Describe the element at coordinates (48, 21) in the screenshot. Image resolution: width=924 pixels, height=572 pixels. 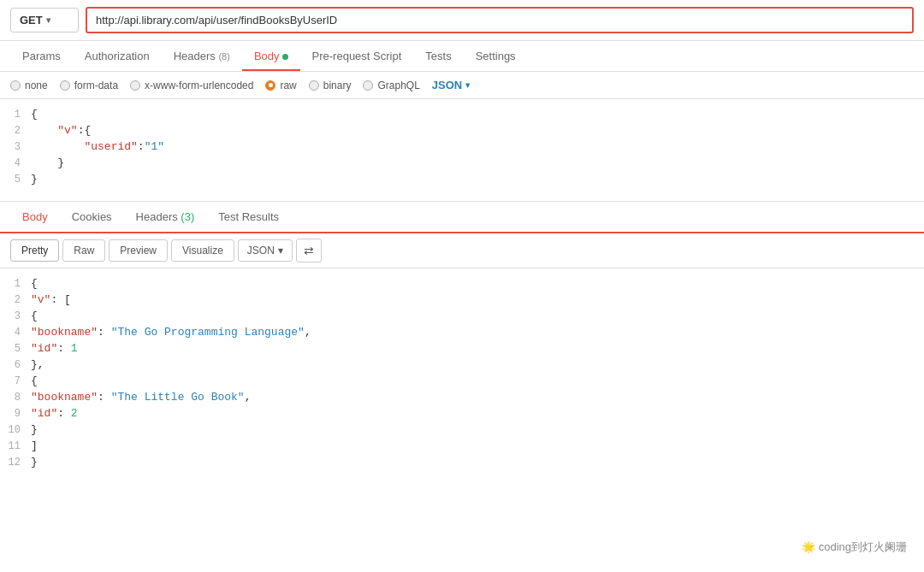
I see `method-chevron: ▾` at that location.